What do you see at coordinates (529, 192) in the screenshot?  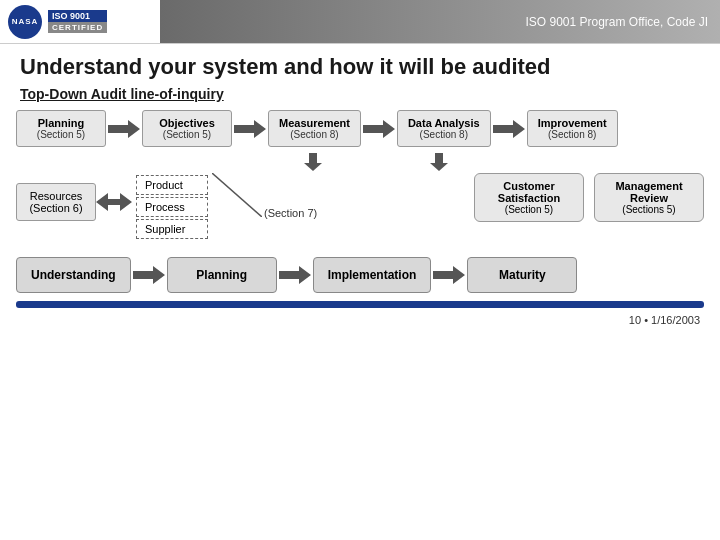 I see `customer-satisfaction-label: CustomerSatisfaction` at bounding box center [529, 192].